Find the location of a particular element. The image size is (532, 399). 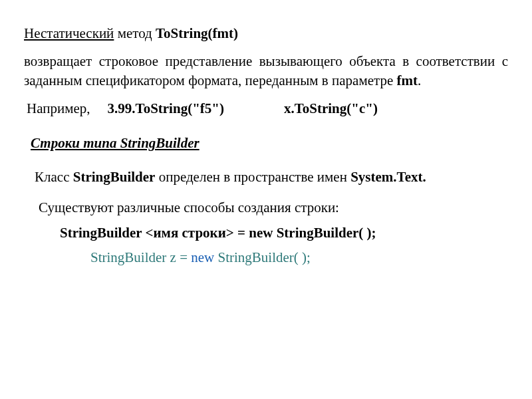

stringbuilder-section-title: Строки типа StringBuilder is located at coordinates (269, 143).